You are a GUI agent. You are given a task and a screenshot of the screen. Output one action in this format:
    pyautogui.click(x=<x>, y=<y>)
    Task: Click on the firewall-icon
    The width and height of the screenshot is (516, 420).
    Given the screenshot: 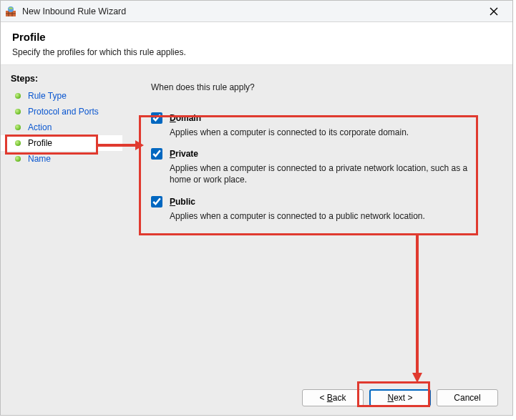 What is the action you would take?
    pyautogui.click(x=11, y=11)
    